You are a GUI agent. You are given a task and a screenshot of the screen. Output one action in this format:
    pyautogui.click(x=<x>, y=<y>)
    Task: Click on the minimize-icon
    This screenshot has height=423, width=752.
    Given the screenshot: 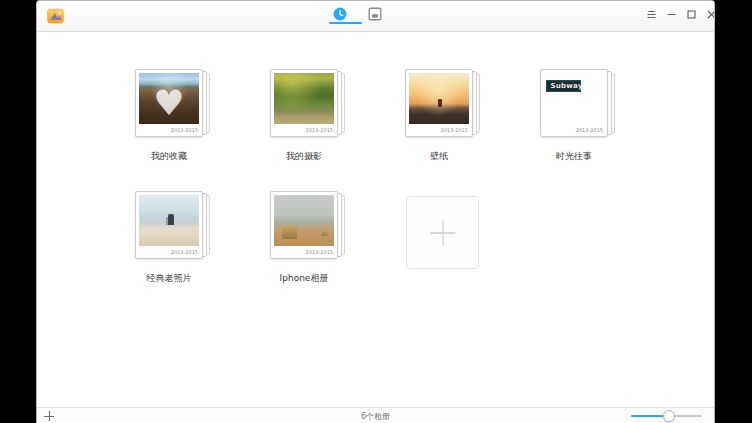 What is the action you would take?
    pyautogui.click(x=672, y=14)
    